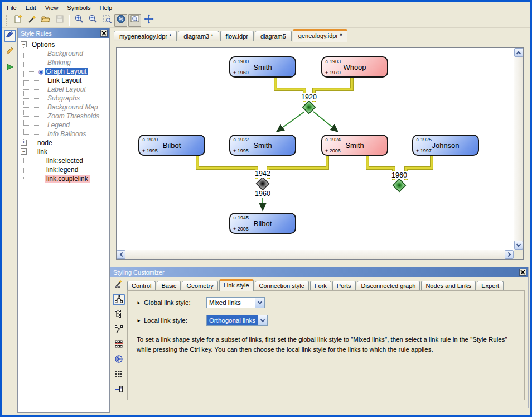 This screenshot has height=417, width=532. What do you see at coordinates (119, 390) in the screenshot?
I see `move-node-button` at bounding box center [119, 390].